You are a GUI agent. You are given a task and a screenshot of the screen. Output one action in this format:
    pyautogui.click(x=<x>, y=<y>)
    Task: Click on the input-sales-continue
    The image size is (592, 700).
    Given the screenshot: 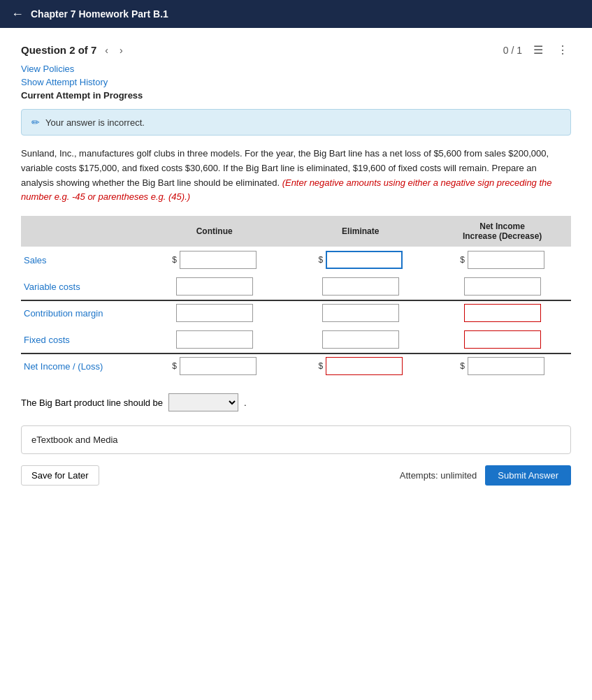 What is the action you would take?
    pyautogui.click(x=218, y=260)
    